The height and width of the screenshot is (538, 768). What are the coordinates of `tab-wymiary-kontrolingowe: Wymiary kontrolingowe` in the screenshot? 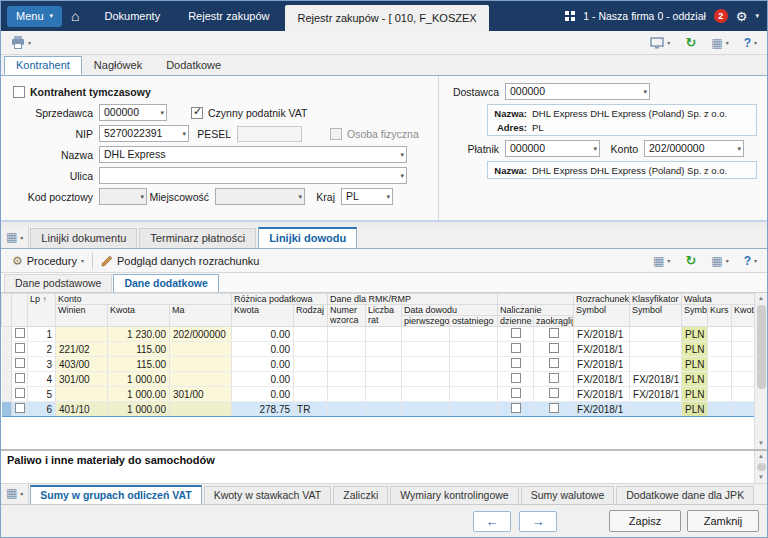 It's located at (454, 495).